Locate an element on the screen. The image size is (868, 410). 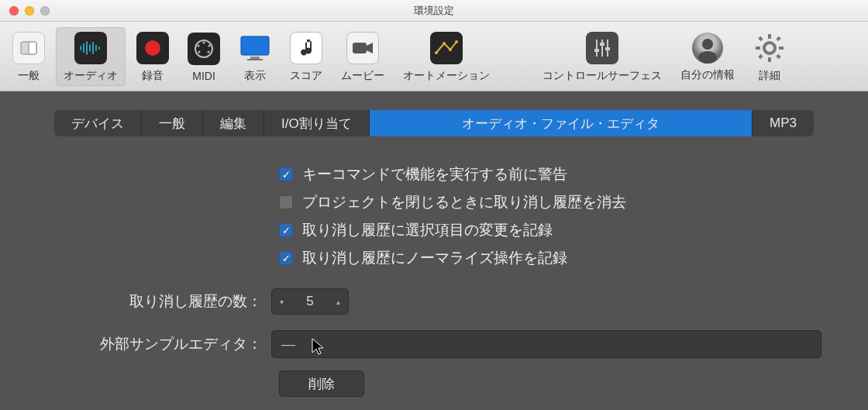
camera-icon is located at coordinates (363, 48).